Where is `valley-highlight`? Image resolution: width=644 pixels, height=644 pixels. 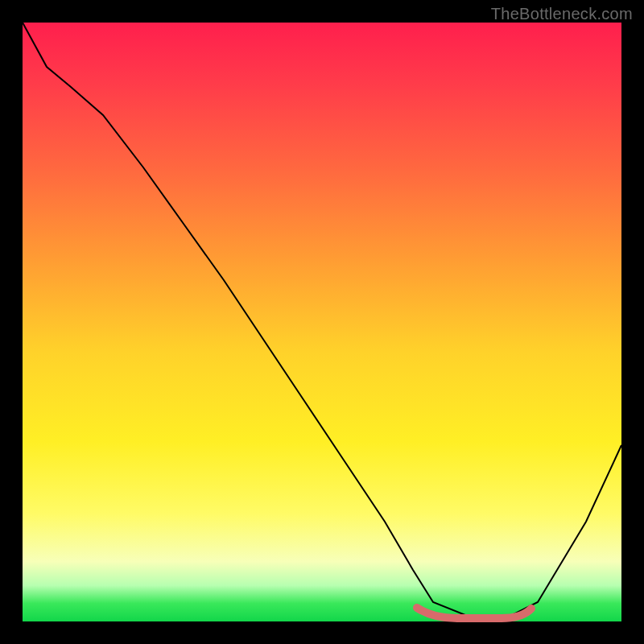
valley-highlight is located at coordinates (474, 613).